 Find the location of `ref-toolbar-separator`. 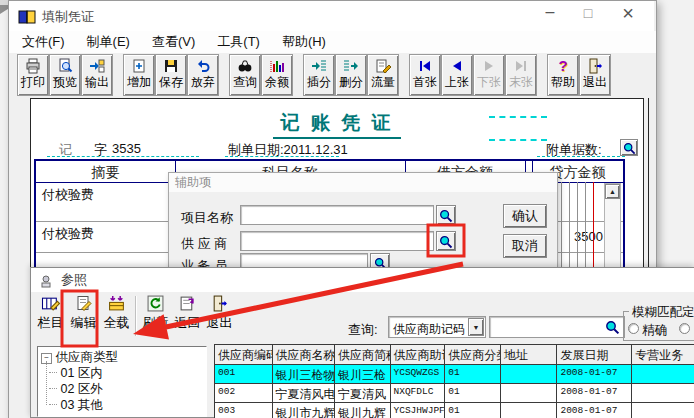

ref-toolbar-separator is located at coordinates (136, 316).